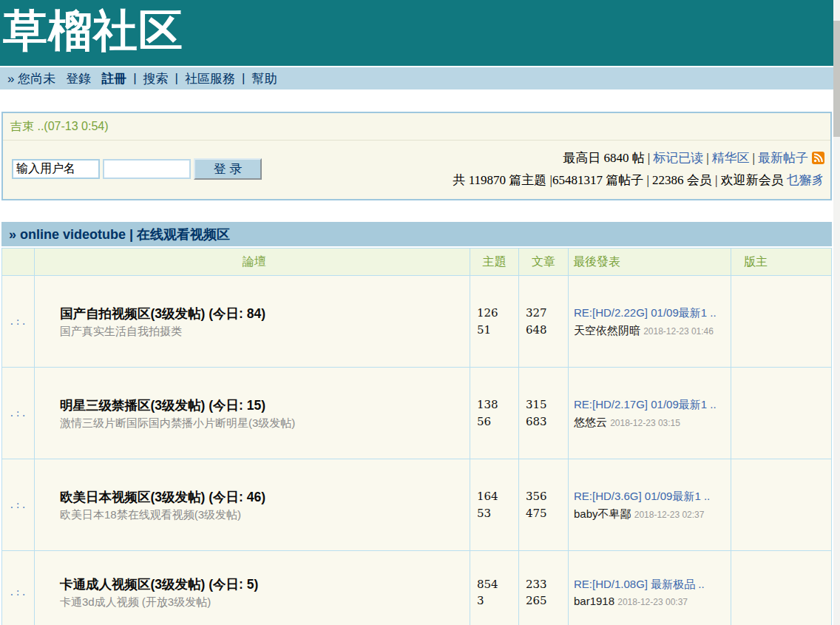 The image size is (840, 625). I want to click on forum-description: 欧美日本18禁在线观看视频(3级发帖), so click(261, 515).